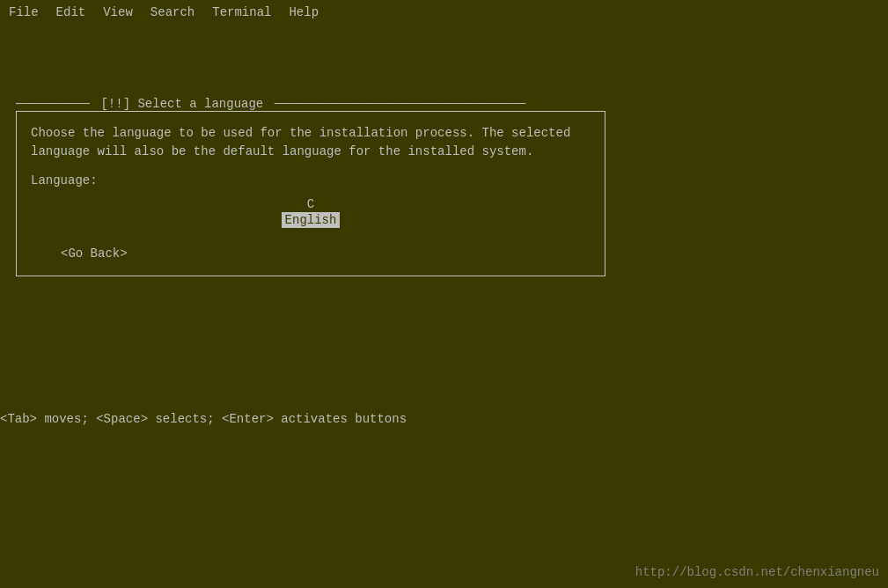 This screenshot has height=588, width=888. Describe the element at coordinates (118, 12) in the screenshot. I see `menu-view: View` at that location.